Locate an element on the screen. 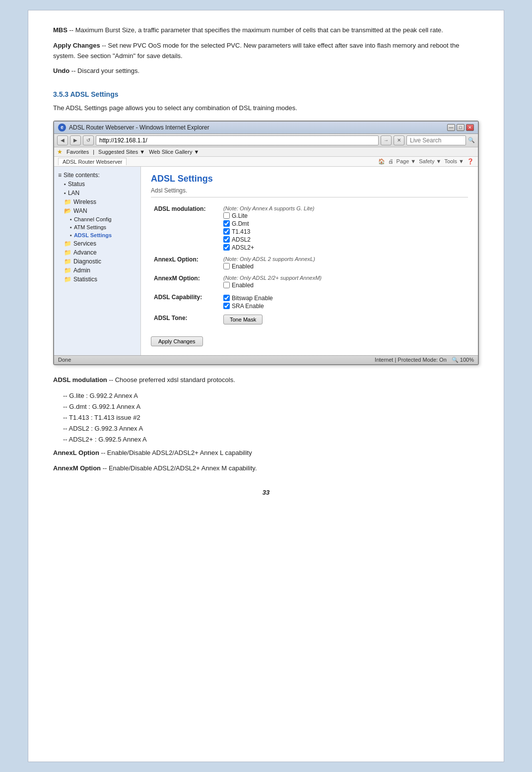 This screenshot has height=772, width=532. modulation-bottom-label: ADSL modulation is located at coordinates (80, 380).